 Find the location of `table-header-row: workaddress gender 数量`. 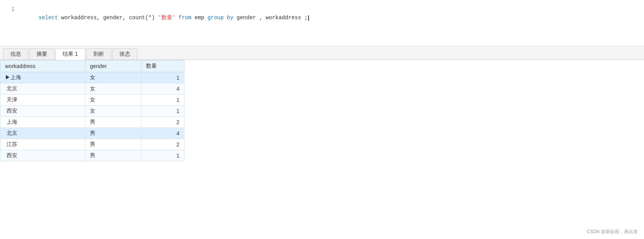

table-header-row: workaddress gender 数量 is located at coordinates (92, 66).